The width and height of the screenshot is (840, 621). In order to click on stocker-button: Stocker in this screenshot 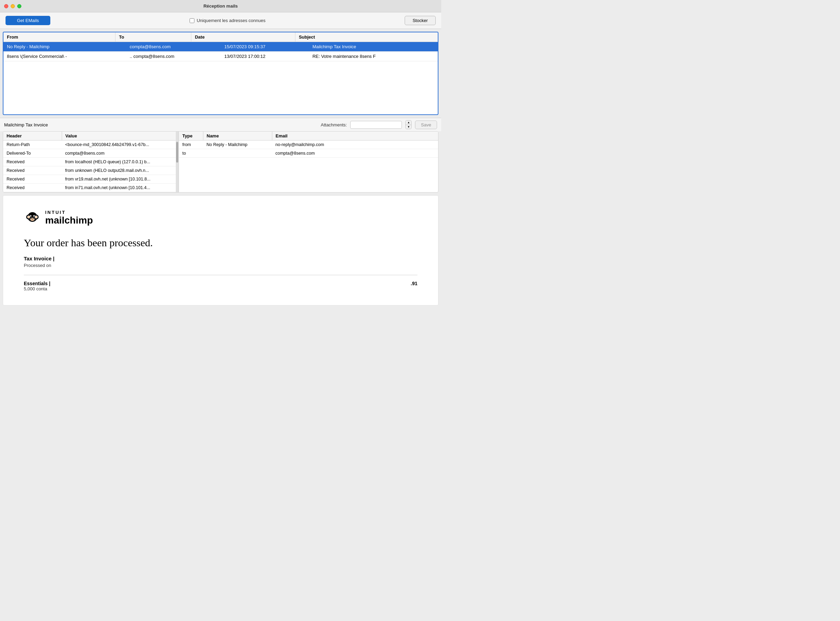, I will do `click(420, 20)`.